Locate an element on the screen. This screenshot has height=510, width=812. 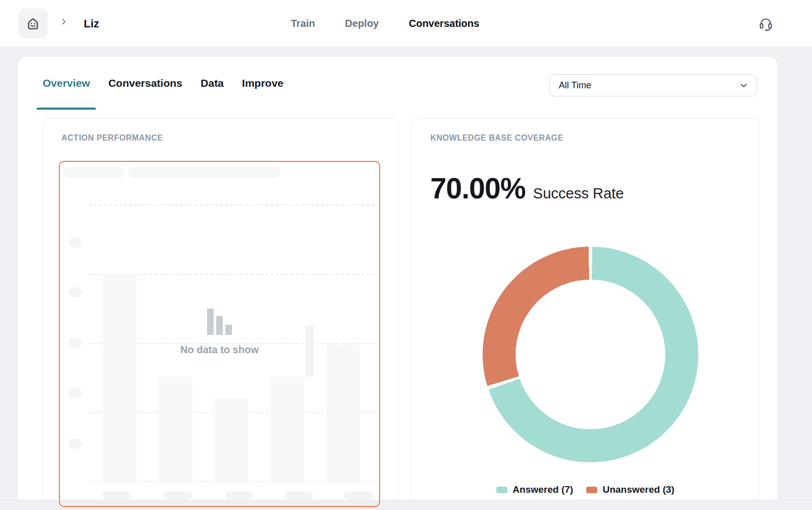
success-rate-value: 70.00% is located at coordinates (478, 188).